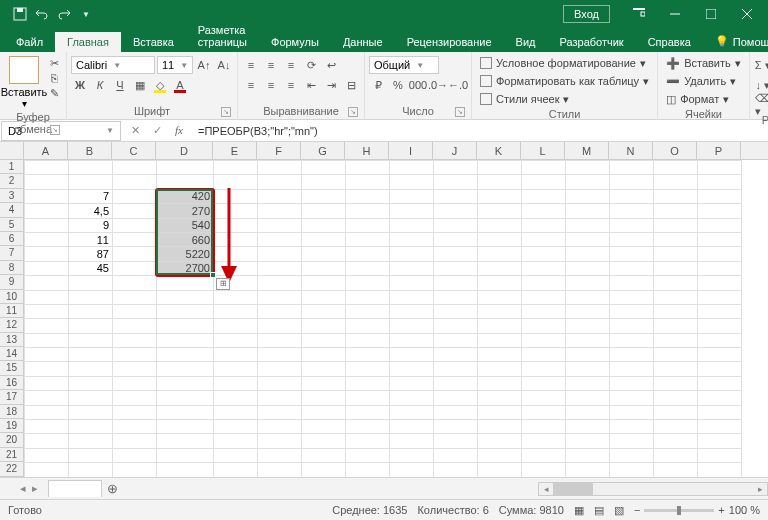 The image size is (768, 520). What do you see at coordinates (271, 85) in the screenshot?
I see `align-center-icon: ≡` at bounding box center [271, 85].